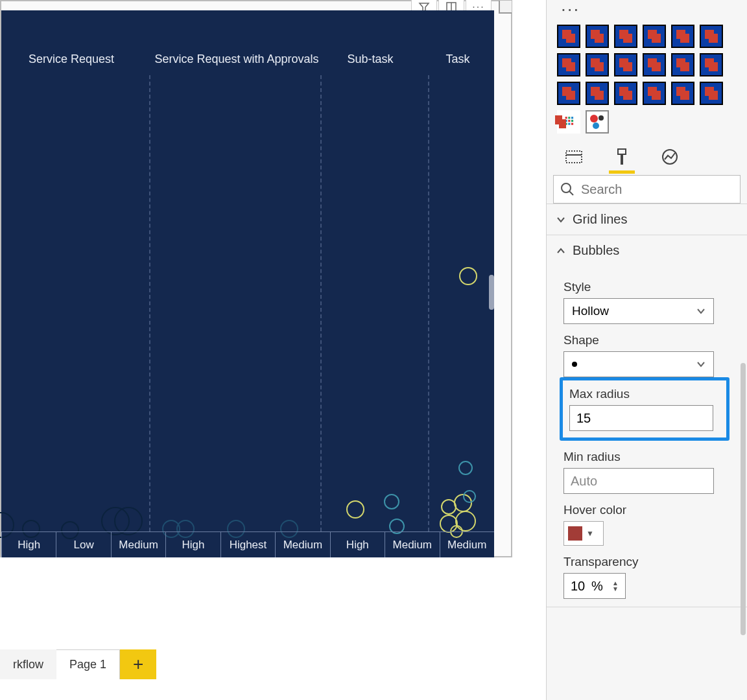 This screenshot has width=747, height=700. I want to click on style-select: Hollow, so click(639, 311).